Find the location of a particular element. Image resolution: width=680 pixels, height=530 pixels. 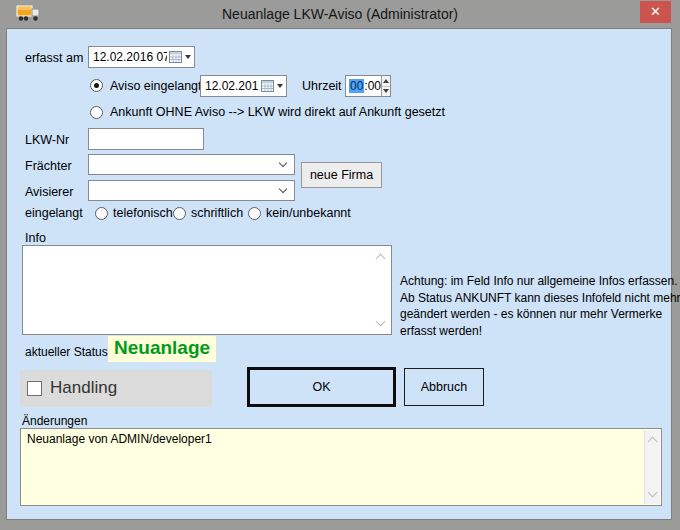

radio-ankunft-ohne-aviso is located at coordinates (96, 112).